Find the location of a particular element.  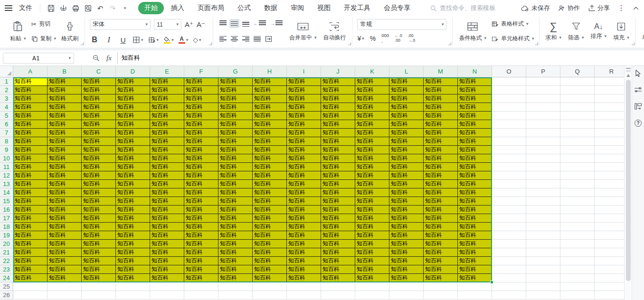

cell-R16 is located at coordinates (609, 210).